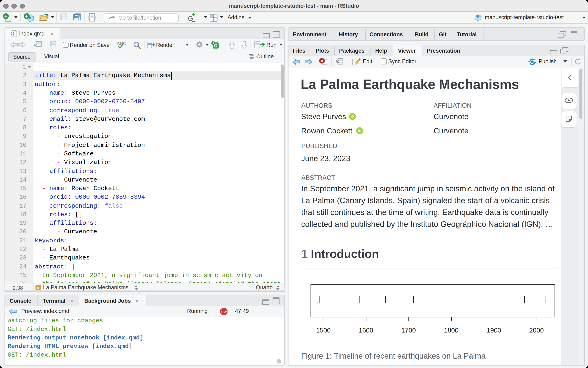 The height and width of the screenshot is (368, 588). I want to click on svg-text: R, so click(478, 16).